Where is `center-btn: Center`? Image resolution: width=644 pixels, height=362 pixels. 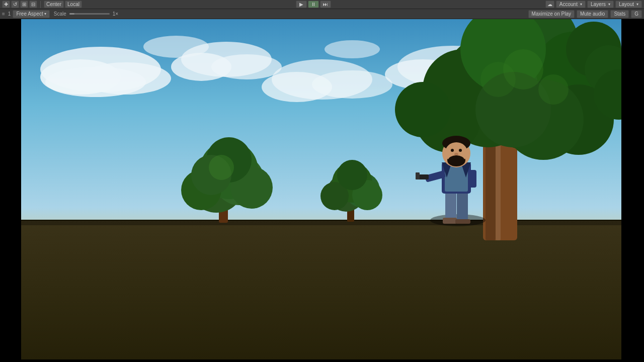 center-btn: Center is located at coordinates (54, 4).